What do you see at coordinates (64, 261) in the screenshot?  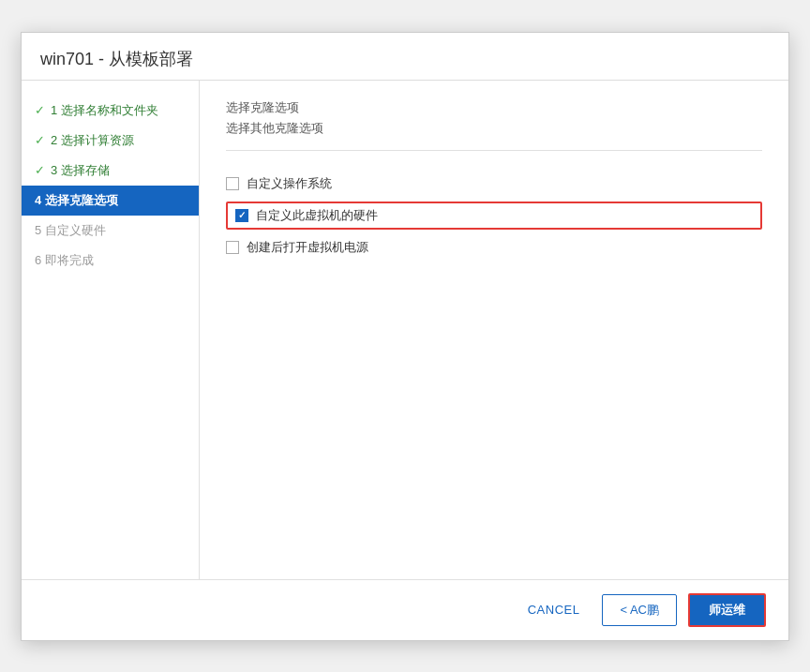 I see `step-6-label: 6 即将完成` at bounding box center [64, 261].